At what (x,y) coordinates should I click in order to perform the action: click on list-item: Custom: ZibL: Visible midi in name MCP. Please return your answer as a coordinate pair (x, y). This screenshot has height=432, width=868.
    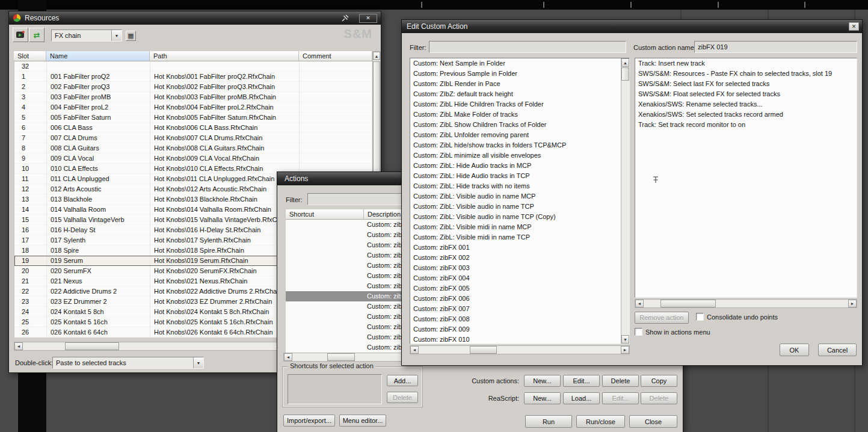
    Looking at the image, I should click on (515, 227).